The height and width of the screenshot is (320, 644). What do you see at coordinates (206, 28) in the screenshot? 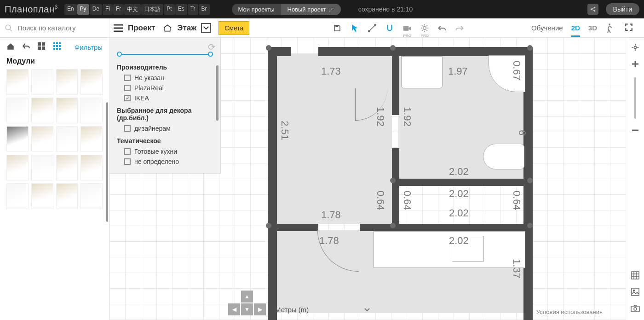
I see `floor-dropdown` at bounding box center [206, 28].